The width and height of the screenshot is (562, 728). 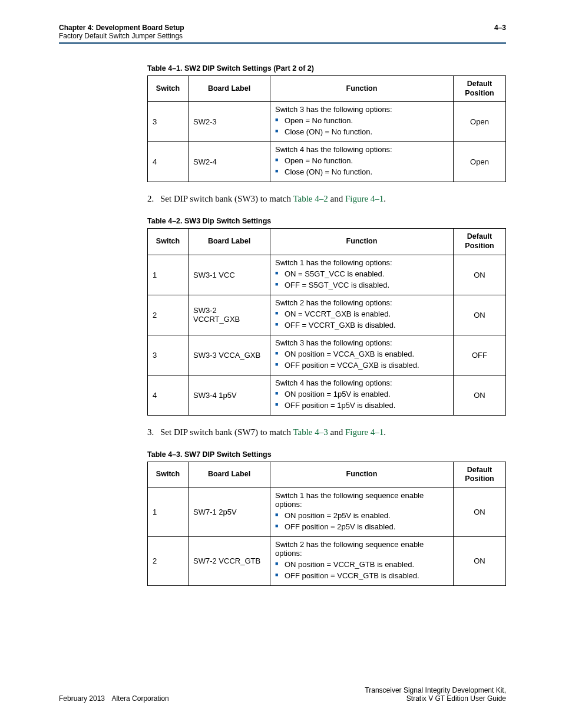 What do you see at coordinates (230, 512) in the screenshot?
I see `cell-label: SW7-1 2p5V` at bounding box center [230, 512].